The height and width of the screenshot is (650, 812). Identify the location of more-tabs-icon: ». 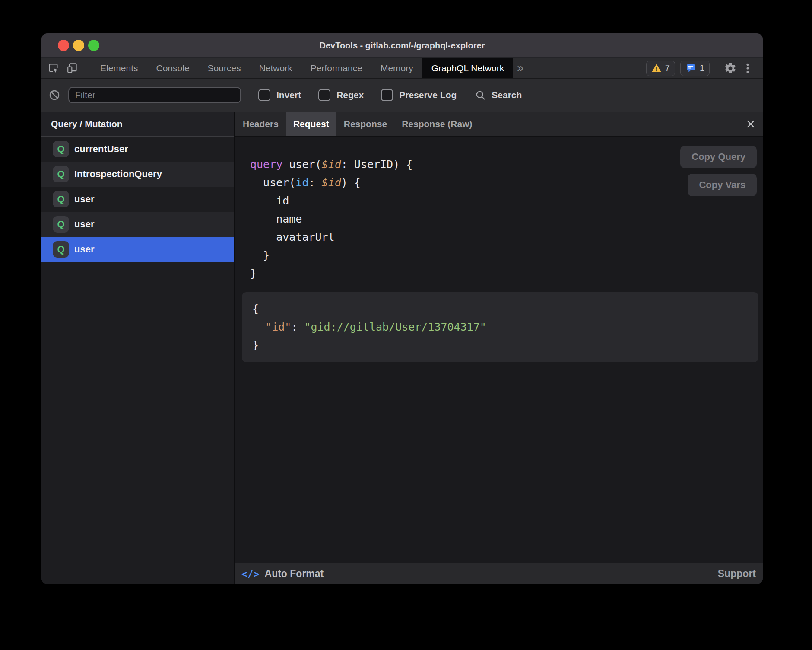
(520, 68).